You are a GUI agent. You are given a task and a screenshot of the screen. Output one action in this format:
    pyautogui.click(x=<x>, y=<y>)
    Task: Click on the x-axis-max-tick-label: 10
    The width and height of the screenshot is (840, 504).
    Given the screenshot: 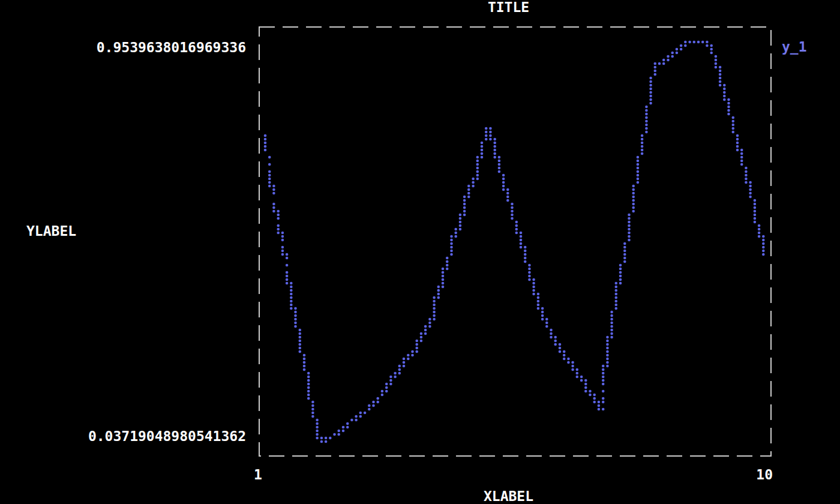 What is the action you would take?
    pyautogui.click(x=734, y=475)
    